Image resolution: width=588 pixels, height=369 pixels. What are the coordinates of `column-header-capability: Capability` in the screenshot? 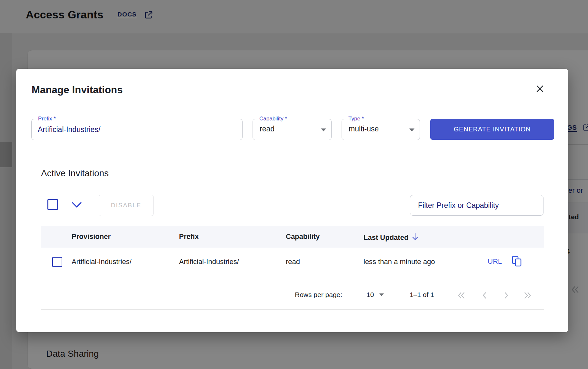 It's located at (303, 237).